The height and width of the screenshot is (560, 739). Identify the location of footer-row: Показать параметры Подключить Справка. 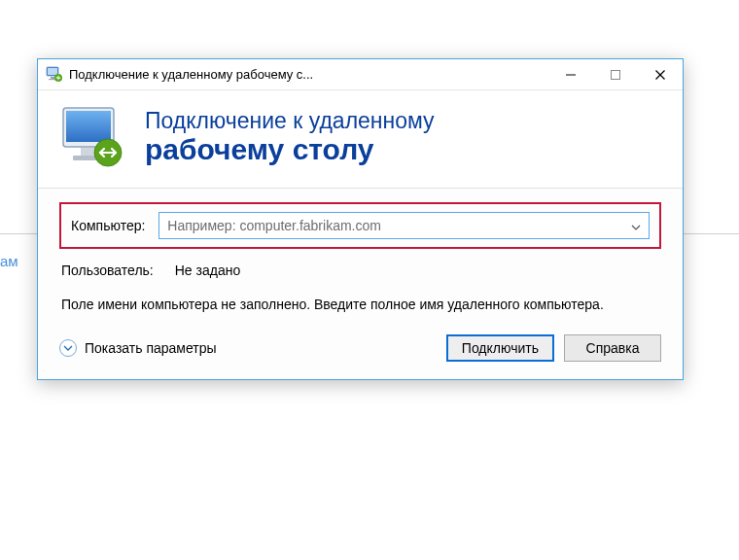
(360, 348).